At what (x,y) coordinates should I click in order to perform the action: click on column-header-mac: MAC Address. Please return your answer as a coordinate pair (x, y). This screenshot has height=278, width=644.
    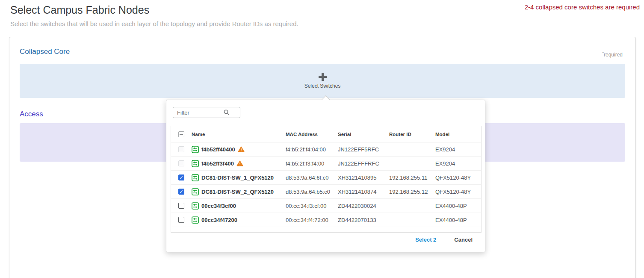
    Looking at the image, I should click on (312, 134).